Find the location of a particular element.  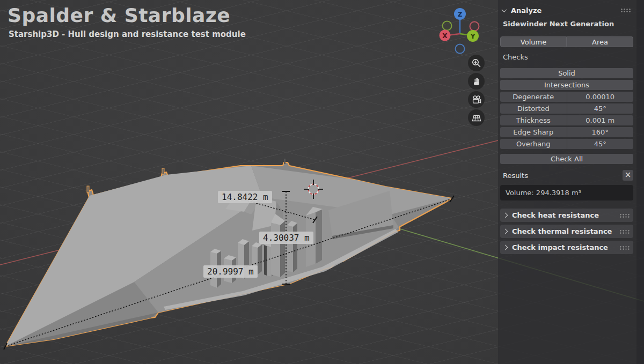

measurement-label-length: 20.9997 m is located at coordinates (231, 271).